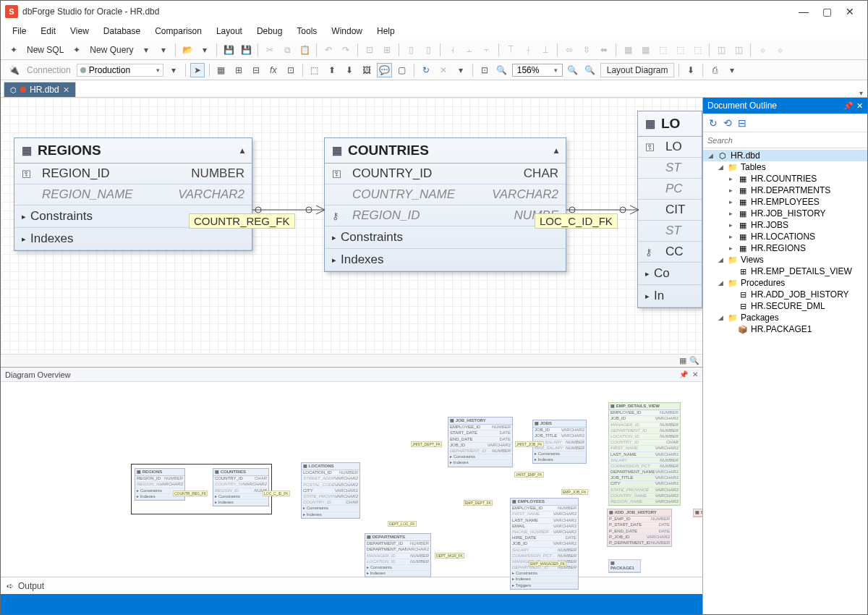  I want to click on tool-icon: ⊞, so click(387, 50).